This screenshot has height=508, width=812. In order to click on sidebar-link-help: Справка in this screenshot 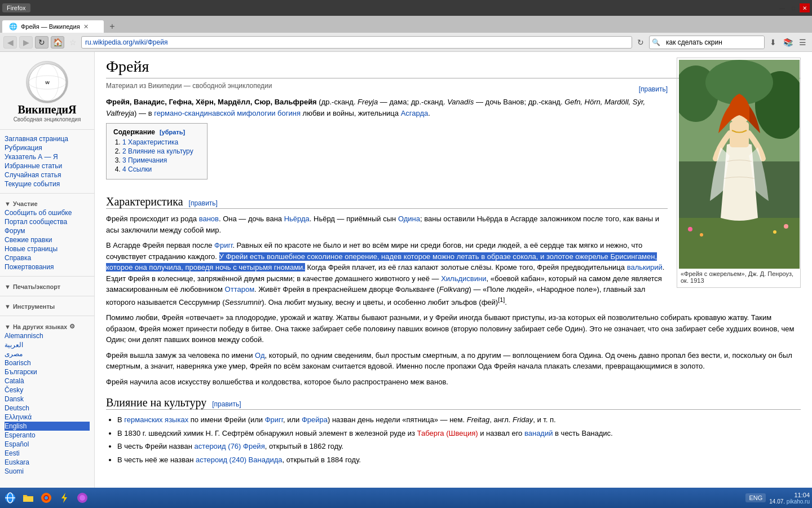, I will do `click(47, 258)`.